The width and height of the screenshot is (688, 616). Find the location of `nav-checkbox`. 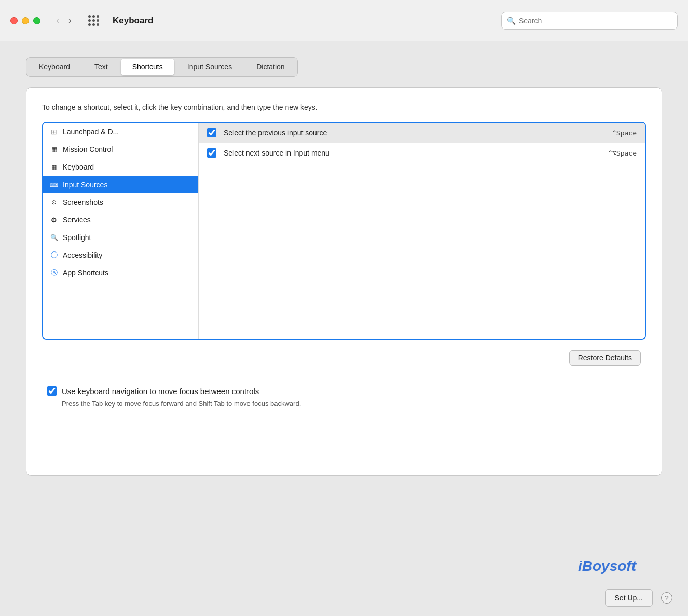

nav-checkbox is located at coordinates (52, 391).